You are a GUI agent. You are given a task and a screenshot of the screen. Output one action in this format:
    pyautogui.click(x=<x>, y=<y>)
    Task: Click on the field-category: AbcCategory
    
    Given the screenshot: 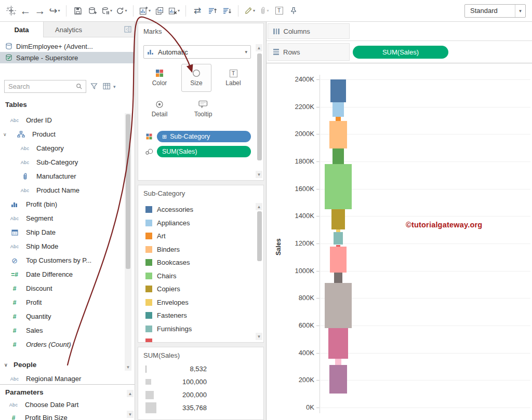 What is the action you would take?
    pyautogui.click(x=62, y=148)
    